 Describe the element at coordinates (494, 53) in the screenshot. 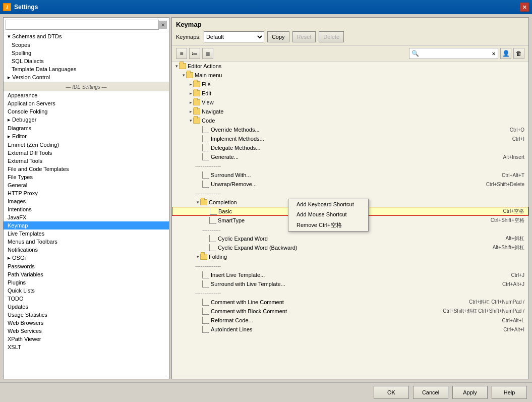

I see `clear-search-icon: ✕` at that location.